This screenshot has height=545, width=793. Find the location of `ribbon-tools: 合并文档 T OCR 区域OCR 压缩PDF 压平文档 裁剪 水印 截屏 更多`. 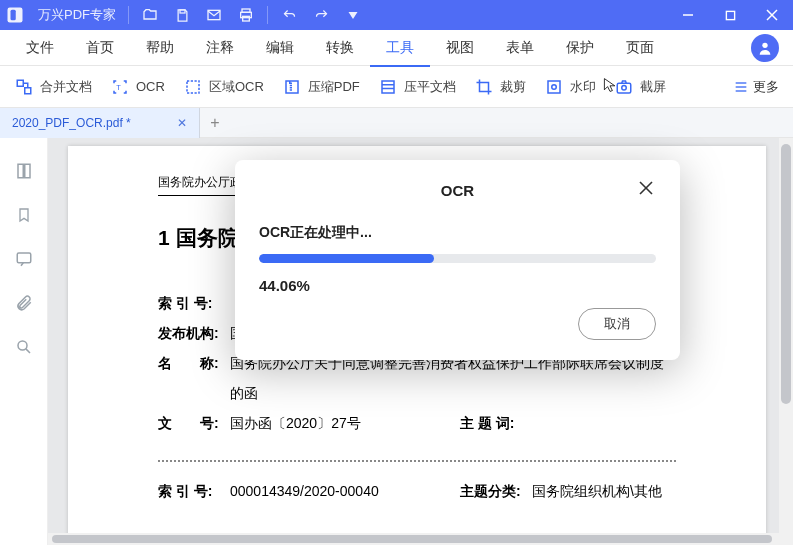

ribbon-tools: 合并文档 T OCR 区域OCR 压缩PDF 压平文档 裁剪 水印 截屏 更多 is located at coordinates (396, 87).